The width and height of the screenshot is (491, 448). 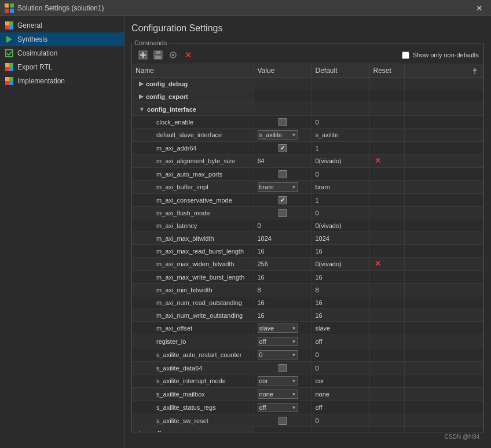 What do you see at coordinates (283, 381) in the screenshot?
I see `cell-value: cor▼` at bounding box center [283, 381].